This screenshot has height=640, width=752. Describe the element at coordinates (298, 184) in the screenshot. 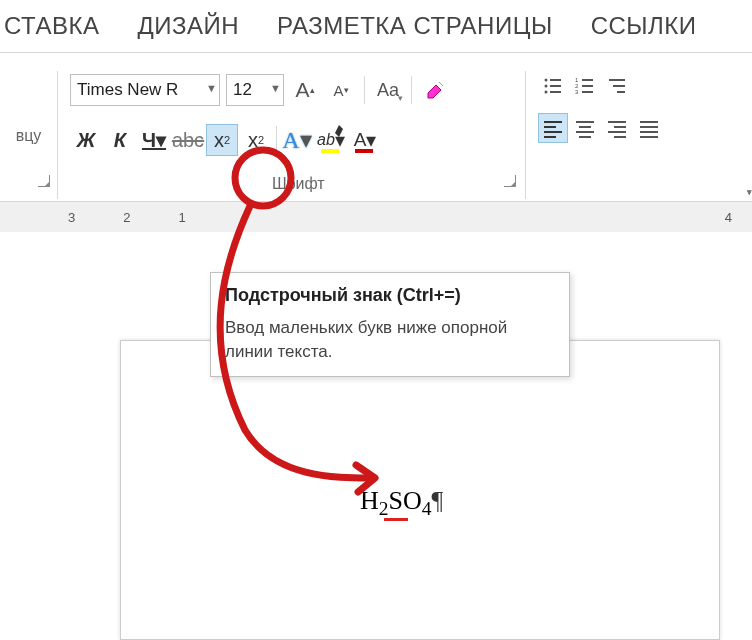

I see `font-group-label: Шрифт` at that location.